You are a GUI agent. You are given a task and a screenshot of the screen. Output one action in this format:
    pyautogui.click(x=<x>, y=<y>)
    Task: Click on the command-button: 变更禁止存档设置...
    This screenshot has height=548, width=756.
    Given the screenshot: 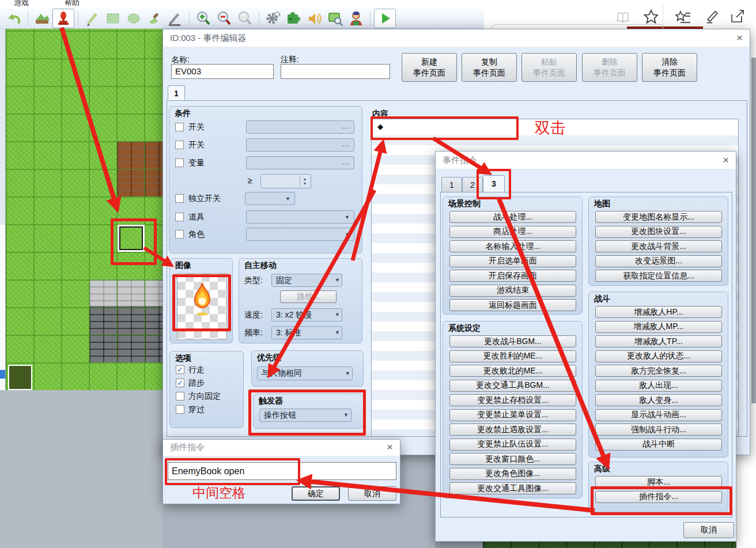 What is the action you would take?
    pyautogui.click(x=513, y=400)
    